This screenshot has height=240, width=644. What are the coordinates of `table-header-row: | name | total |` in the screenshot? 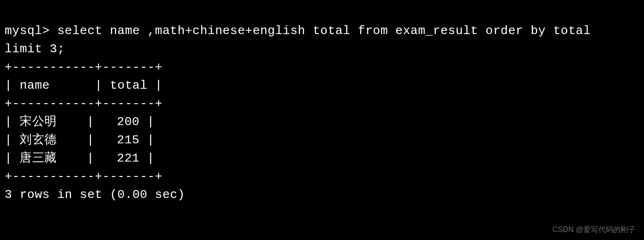 It's located at (84, 85).